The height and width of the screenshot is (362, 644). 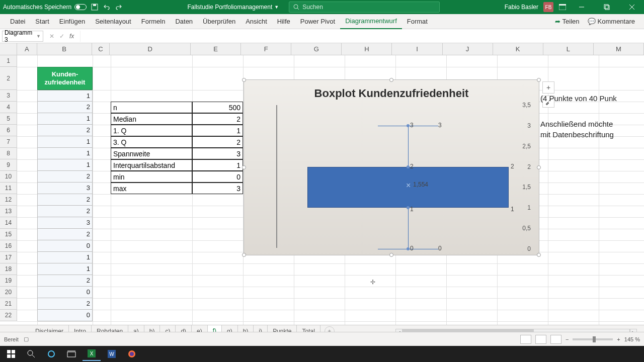 What do you see at coordinates (151, 142) in the screenshot?
I see `stat-label: 3. Q` at bounding box center [151, 142].